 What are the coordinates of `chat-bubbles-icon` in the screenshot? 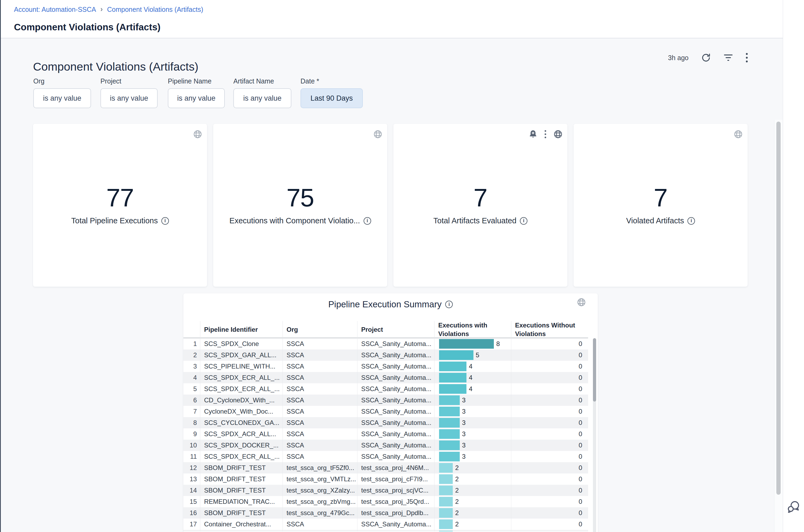 It's located at (793, 507).